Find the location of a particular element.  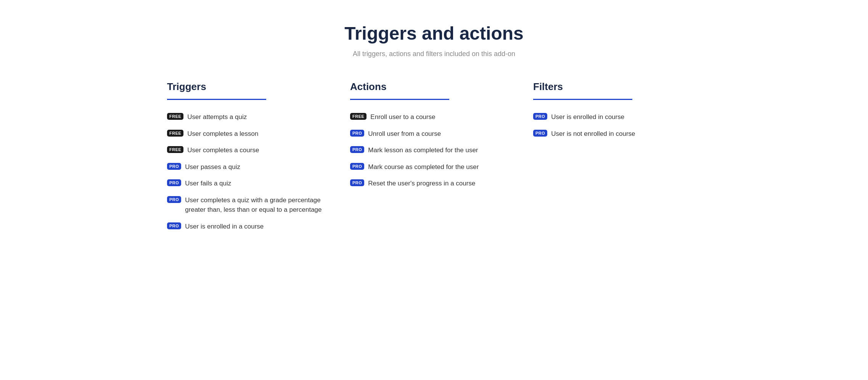

item-label: User completes a course is located at coordinates (223, 150).